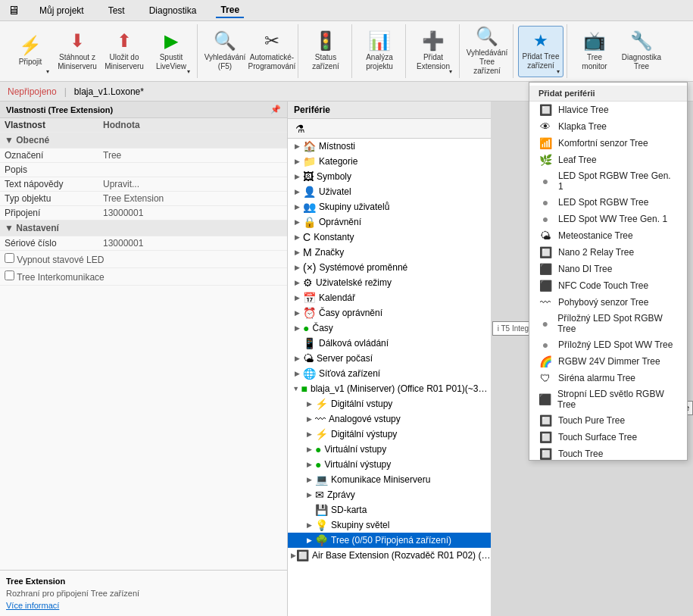  Describe the element at coordinates (389, 298) in the screenshot. I see `tree-item-kalendar: ▶ 📅 Kalendář` at that location.